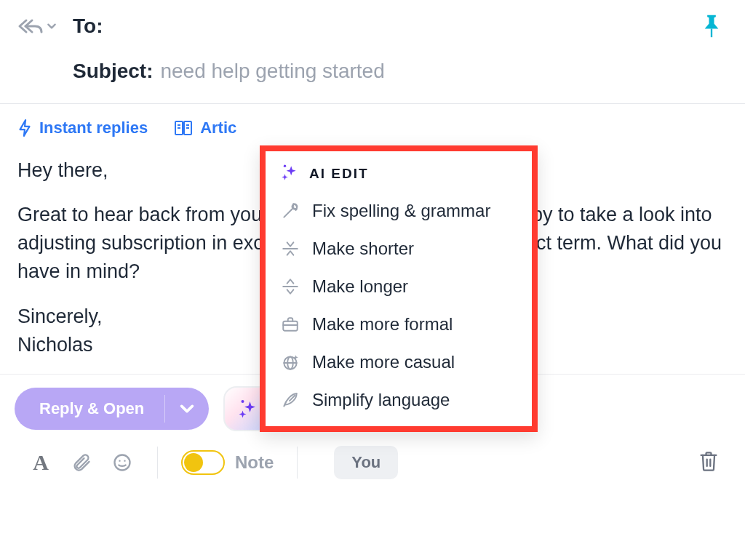 The width and height of the screenshot is (745, 560). Describe the element at coordinates (399, 287) in the screenshot. I see `ai-item-make-longer: Make longer` at that location.